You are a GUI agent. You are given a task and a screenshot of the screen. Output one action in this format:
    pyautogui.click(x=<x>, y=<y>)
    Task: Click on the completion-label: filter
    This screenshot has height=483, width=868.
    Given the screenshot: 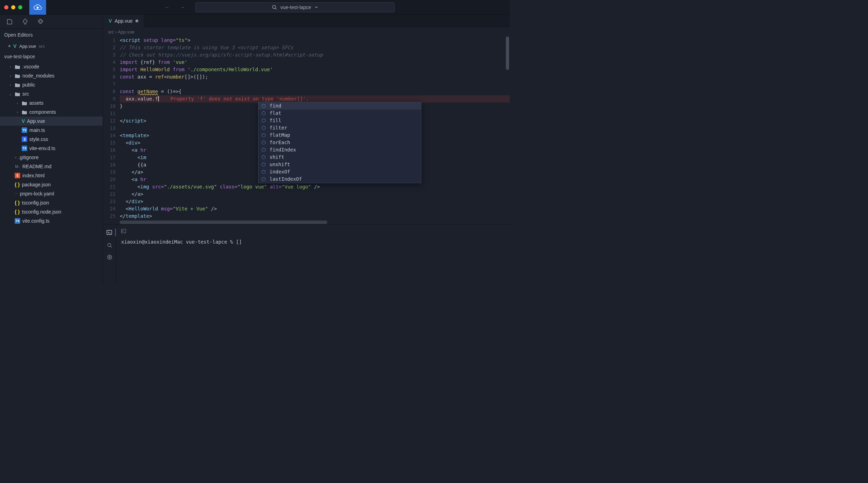 What is the action you would take?
    pyautogui.click(x=279, y=128)
    